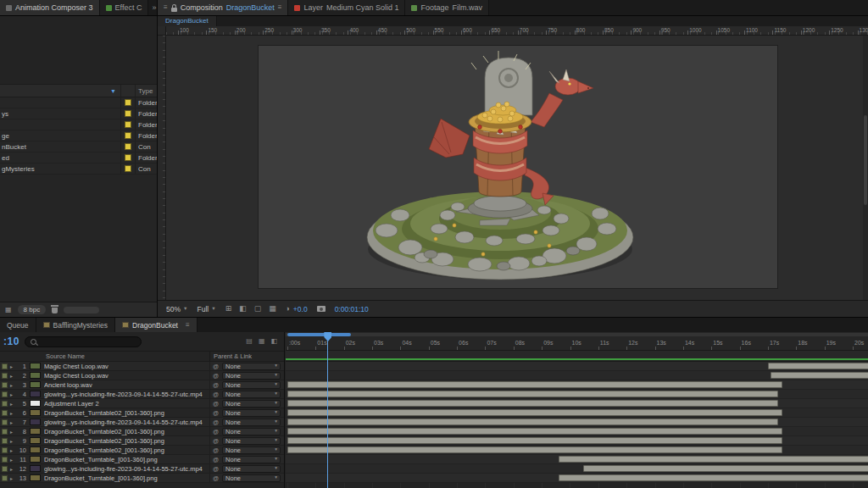  What do you see at coordinates (576, 335) in the screenshot?
I see `timeline-navigator` at bounding box center [576, 335].